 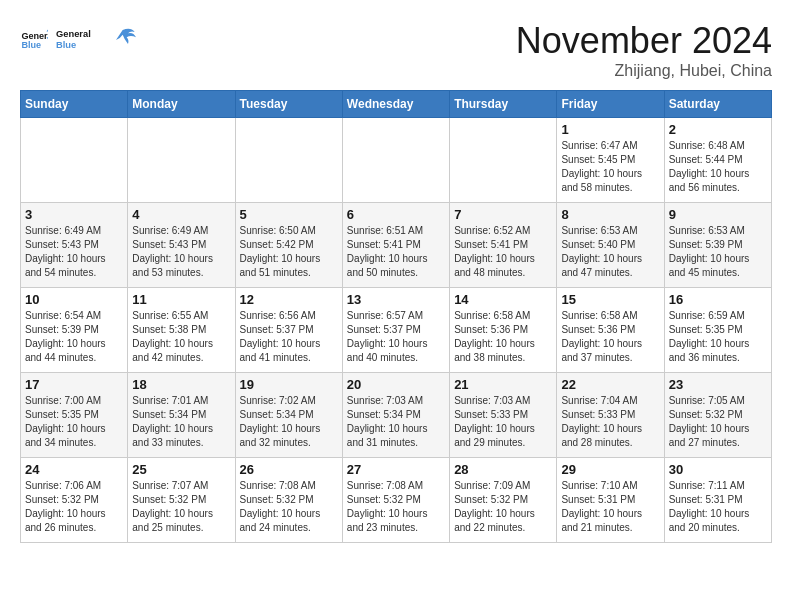 I want to click on calendar-cell: 17Sunrise: 7:00 AM Sunset: 5:35 PM Dayli…, so click(x=74, y=416).